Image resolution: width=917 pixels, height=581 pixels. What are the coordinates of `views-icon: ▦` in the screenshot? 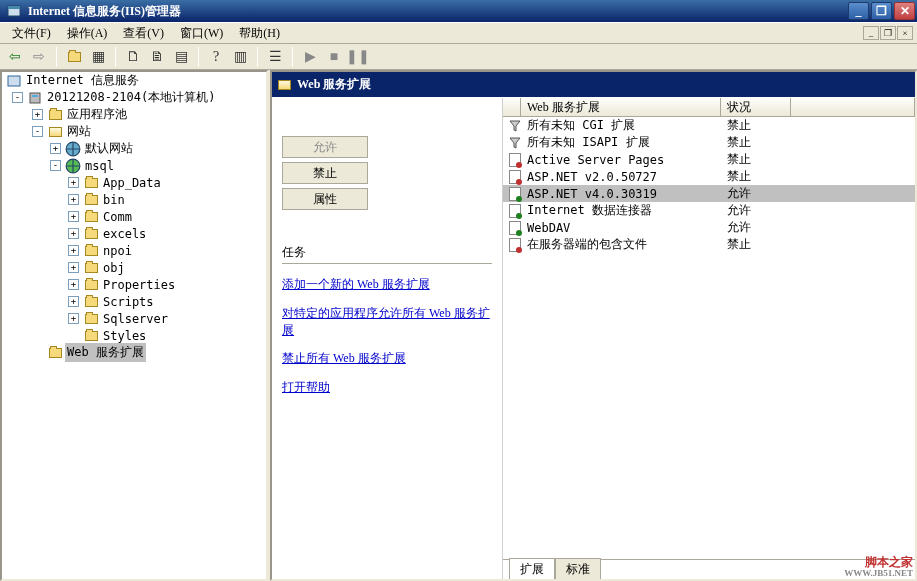 It's located at (98, 57).